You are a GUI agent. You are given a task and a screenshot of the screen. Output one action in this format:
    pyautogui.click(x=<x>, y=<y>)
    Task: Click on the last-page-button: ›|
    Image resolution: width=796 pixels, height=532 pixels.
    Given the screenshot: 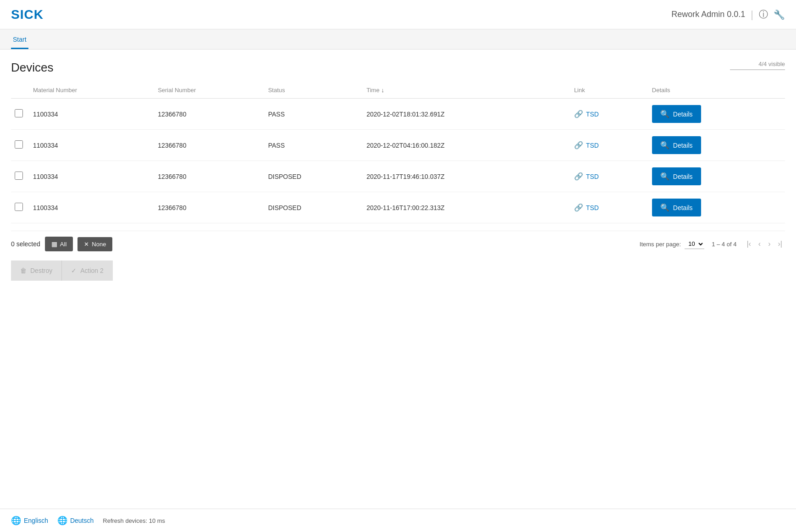 What is the action you would take?
    pyautogui.click(x=780, y=244)
    